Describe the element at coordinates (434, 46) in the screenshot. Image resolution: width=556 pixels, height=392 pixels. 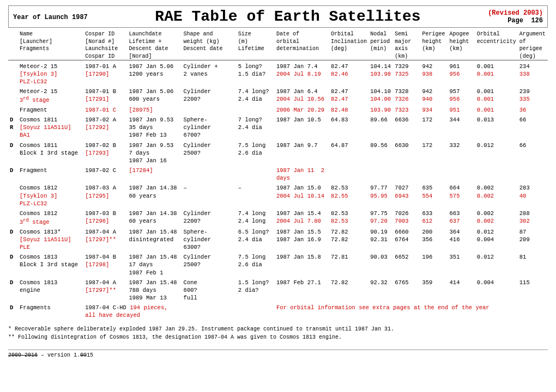
I see `col-perigee: Perigeeheight(km)` at that location.